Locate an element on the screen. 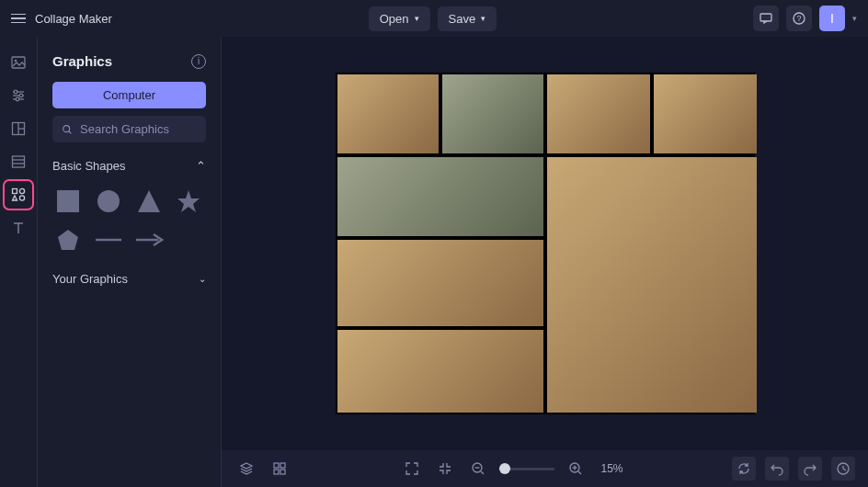  search-icon is located at coordinates (67, 130).